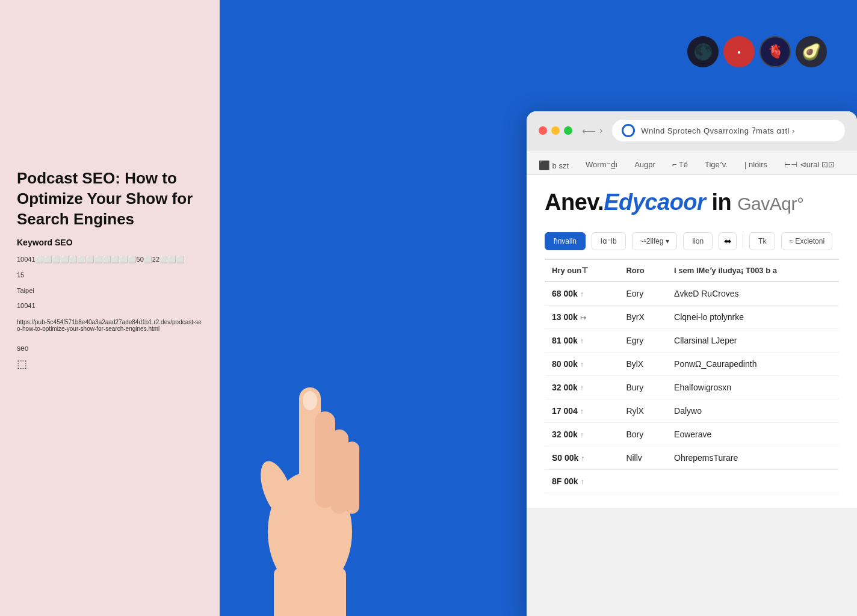 The image size is (857, 616). What do you see at coordinates (680, 165) in the screenshot?
I see `tab-te: ⌐ Tē` at bounding box center [680, 165].